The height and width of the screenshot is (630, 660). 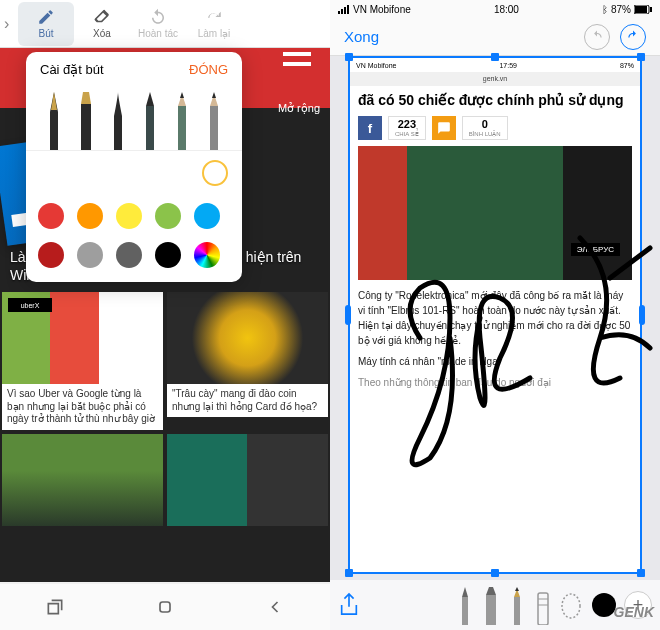 I want to click on redo-icon, so click(x=214, y=17).